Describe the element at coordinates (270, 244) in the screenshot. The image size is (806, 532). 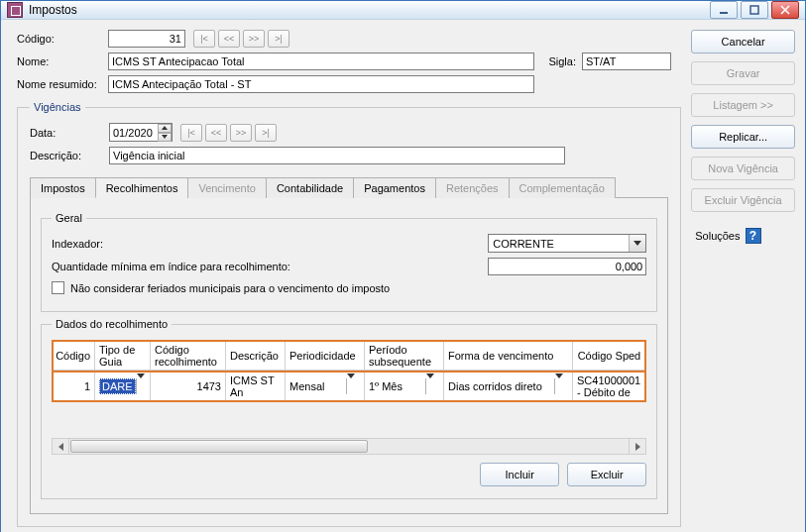
I see `label-indexador: Indexador:` at that location.